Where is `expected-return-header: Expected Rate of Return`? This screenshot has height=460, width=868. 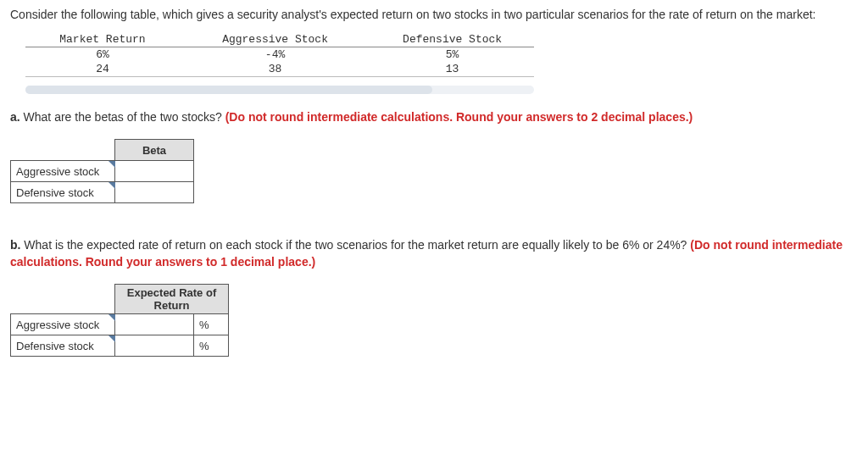 expected-return-header: Expected Rate of Return is located at coordinates (172, 300).